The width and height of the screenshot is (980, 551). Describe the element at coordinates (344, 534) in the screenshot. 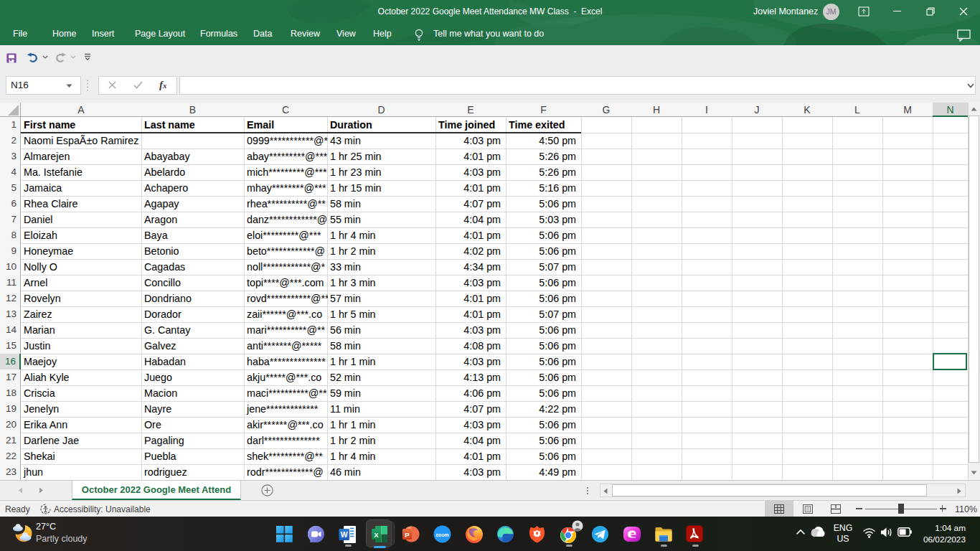

I see `svg-text: W` at that location.